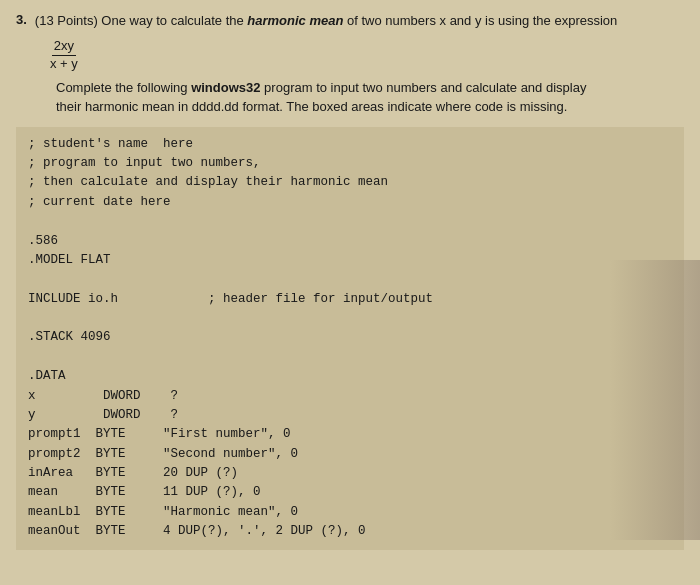  What do you see at coordinates (350, 182) in the screenshot?
I see `code-comment-3: ; then calculate and display their harmo…` at bounding box center [350, 182].